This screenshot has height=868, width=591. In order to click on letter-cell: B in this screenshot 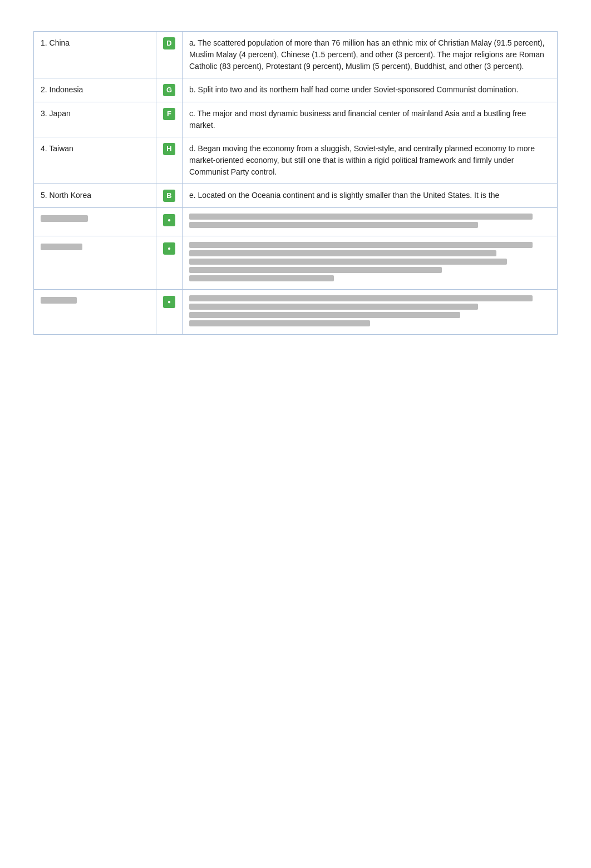, I will do `click(169, 196)`.